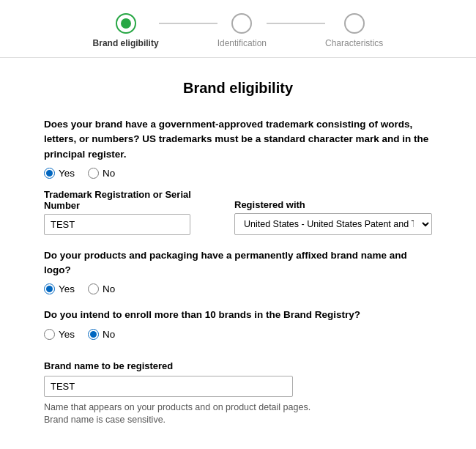 This screenshot has height=449, width=476. Describe the element at coordinates (238, 334) in the screenshot. I see `question-3-radio-group: Yes No` at that location.